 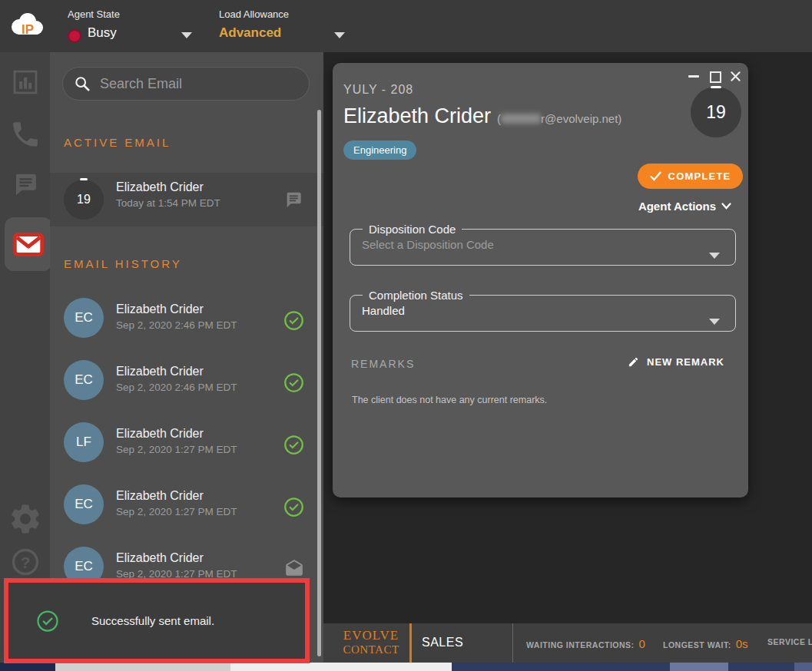 What do you see at coordinates (157, 620) in the screenshot?
I see `toast-notification: Successfully sent email.` at bounding box center [157, 620].